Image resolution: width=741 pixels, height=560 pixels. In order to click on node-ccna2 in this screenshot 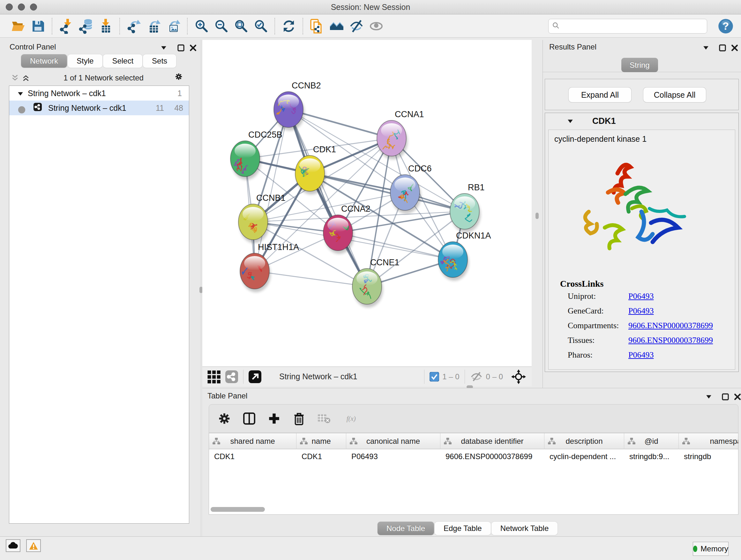, I will do `click(338, 234)`.